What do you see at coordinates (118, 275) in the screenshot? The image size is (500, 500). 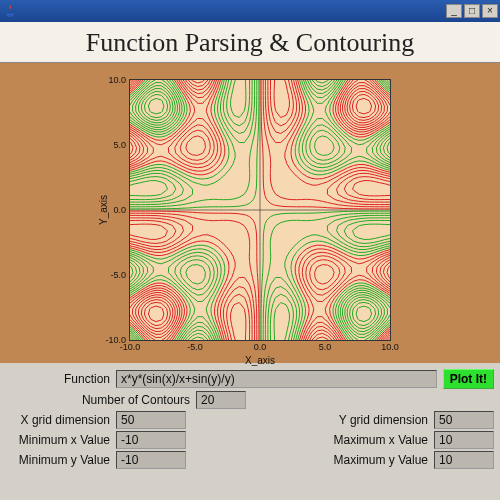 I see `ytick-label: -5.0` at bounding box center [118, 275].